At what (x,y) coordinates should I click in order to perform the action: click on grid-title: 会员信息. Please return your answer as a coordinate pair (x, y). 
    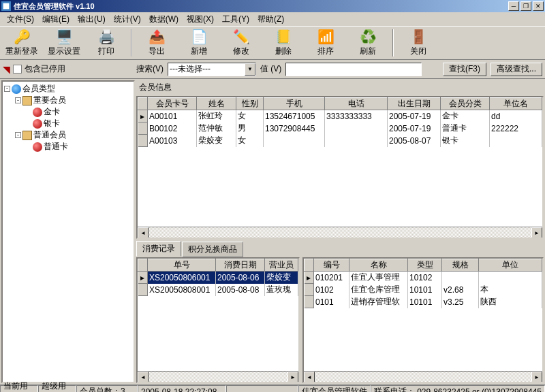
    Looking at the image, I should click on (340, 87).